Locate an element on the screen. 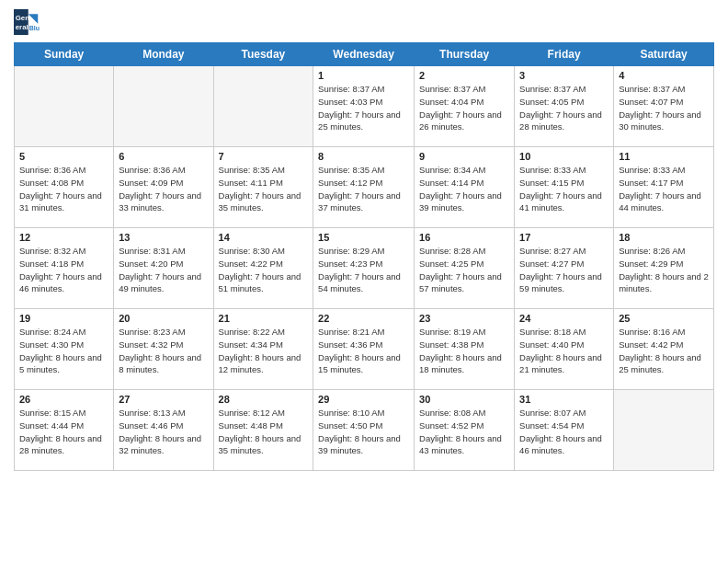  calendar-cell: 9Sunrise: 8:34 AMSunset: 4:14 PMDaylight… is located at coordinates (465, 188).